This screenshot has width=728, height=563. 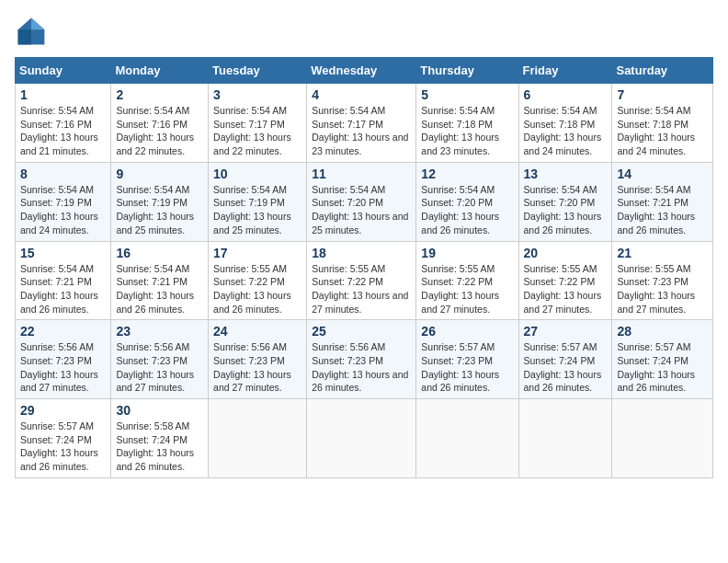 I want to click on day-number: 28, so click(x=662, y=331).